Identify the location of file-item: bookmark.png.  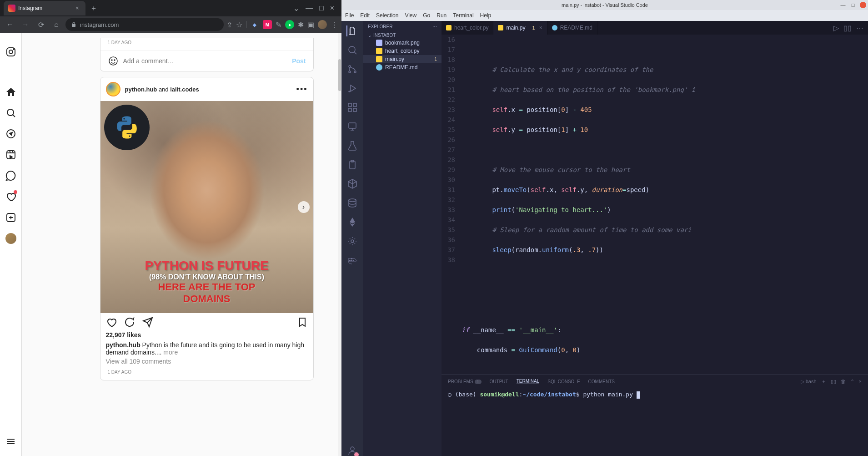
(402, 43).